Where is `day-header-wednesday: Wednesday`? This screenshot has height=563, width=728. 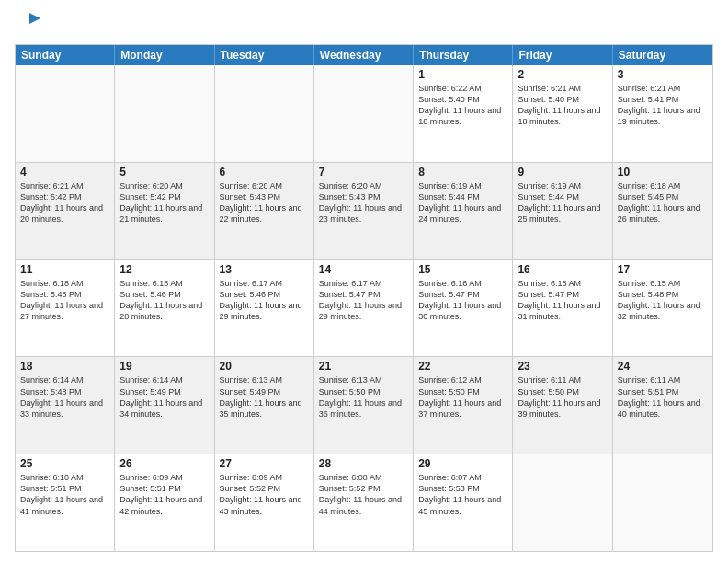 day-header-wednesday: Wednesday is located at coordinates (364, 55).